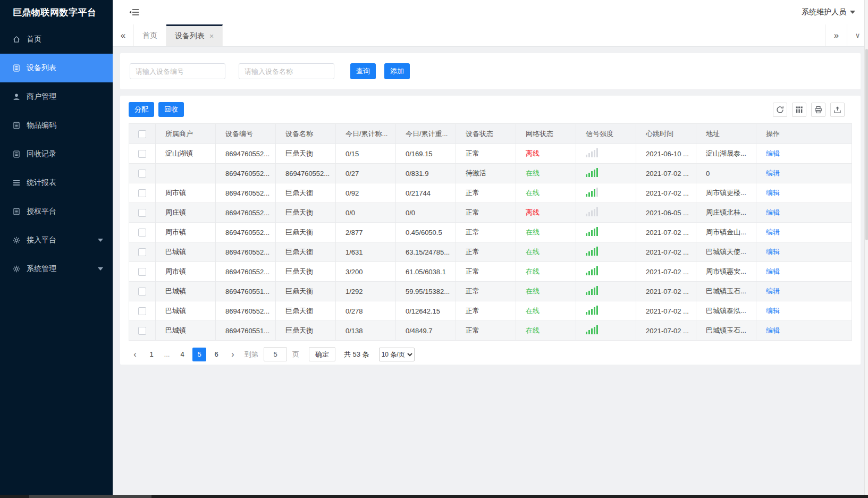  What do you see at coordinates (866, 145) in the screenshot?
I see `vertical-scrollbar-thumb` at bounding box center [866, 145].